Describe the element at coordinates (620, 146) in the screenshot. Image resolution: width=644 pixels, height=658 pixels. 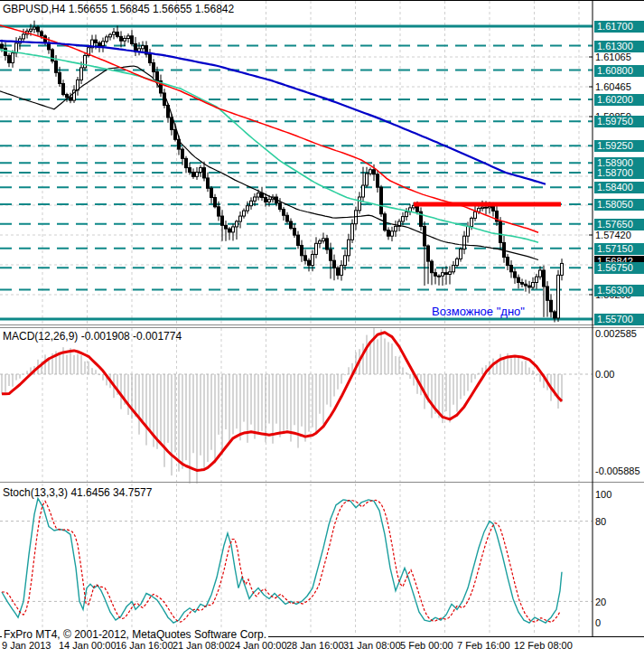
I see `price-level-badge: 1.59250` at that location.